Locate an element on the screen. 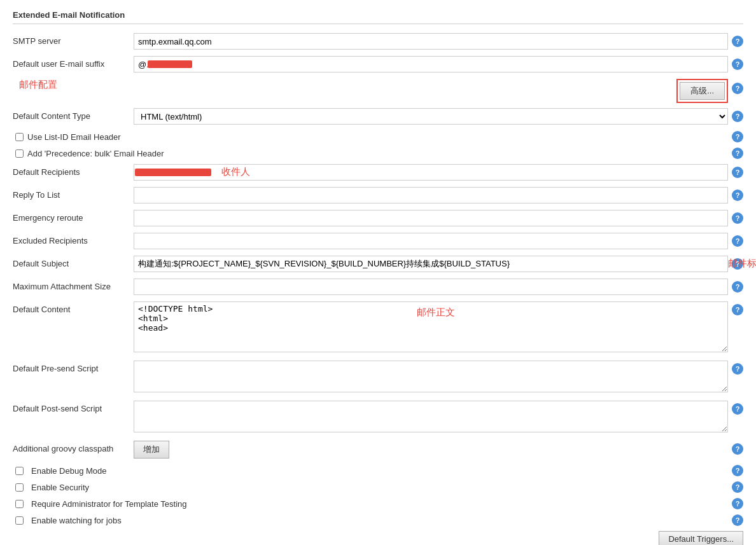 This screenshot has height=545, width=756. content-type-field: HTML (text/html) is located at coordinates (431, 116).